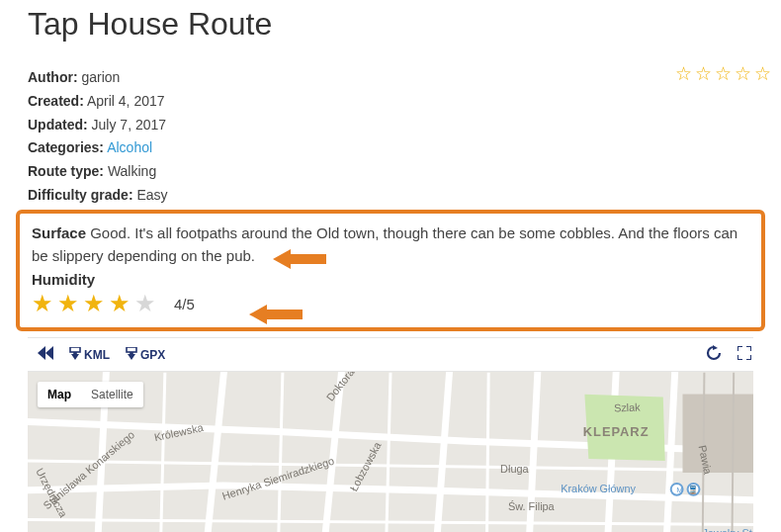 This screenshot has width=781, height=532. I want to click on reload-button, so click(714, 354).